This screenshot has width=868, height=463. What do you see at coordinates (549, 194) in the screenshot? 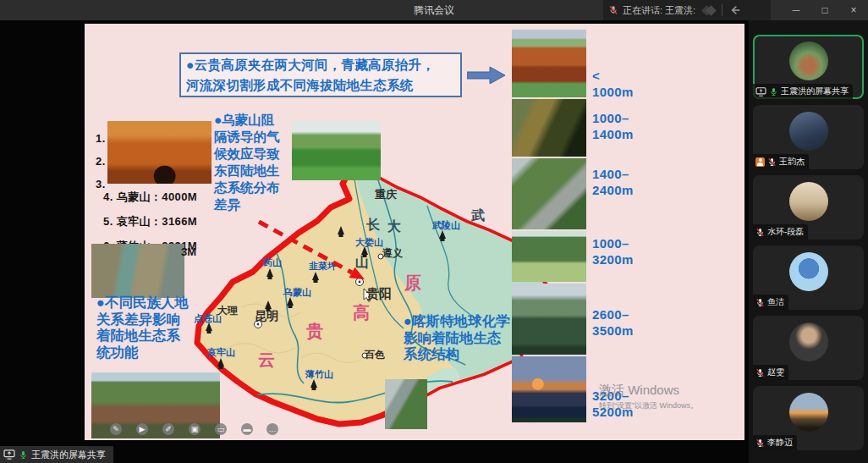
I see `photo-forest-cliff` at bounding box center [549, 194].